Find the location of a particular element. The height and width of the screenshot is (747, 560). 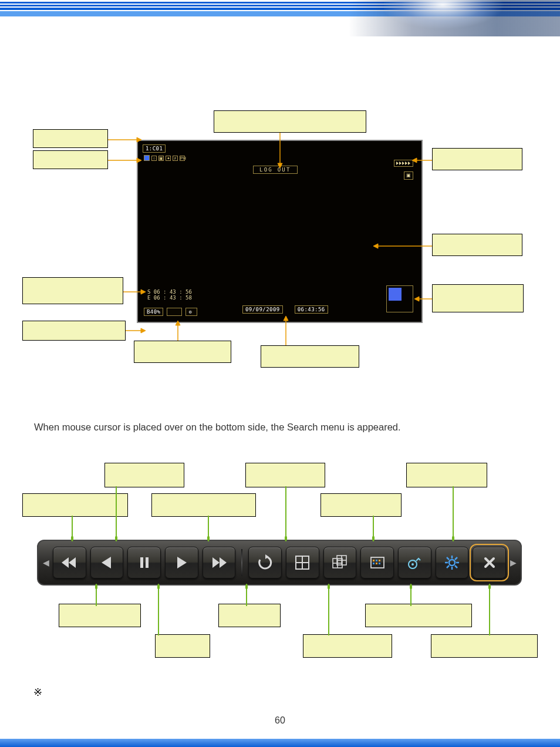

scroll-left-icon: ◀ is located at coordinates (46, 563).